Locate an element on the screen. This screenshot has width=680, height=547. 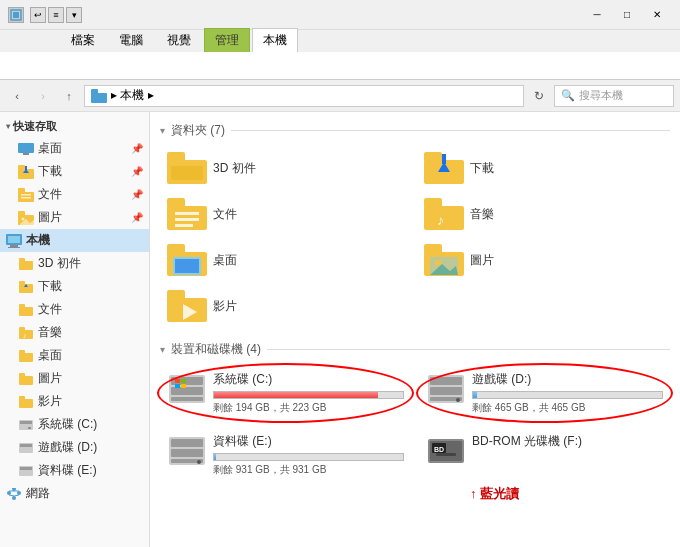
tab-view: 視覺 is located at coordinates (179, 40).